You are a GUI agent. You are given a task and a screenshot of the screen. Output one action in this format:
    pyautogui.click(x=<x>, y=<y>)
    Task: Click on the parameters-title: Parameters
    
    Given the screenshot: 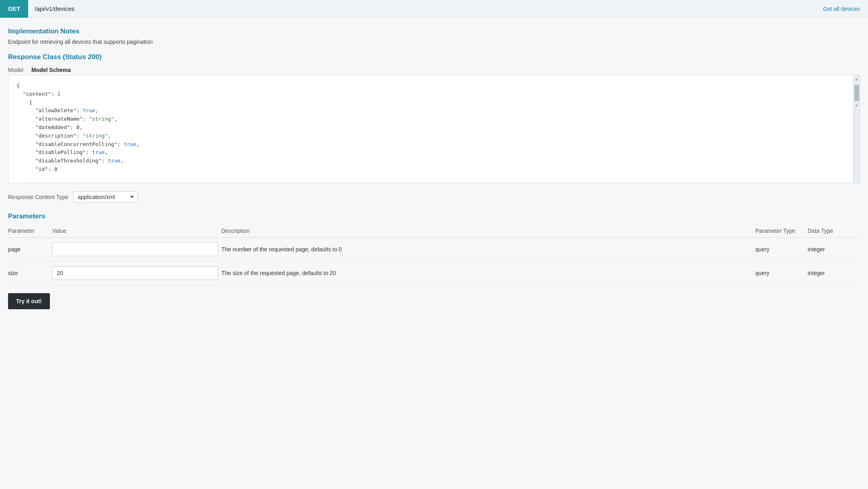 What is the action you would take?
    pyautogui.click(x=434, y=216)
    